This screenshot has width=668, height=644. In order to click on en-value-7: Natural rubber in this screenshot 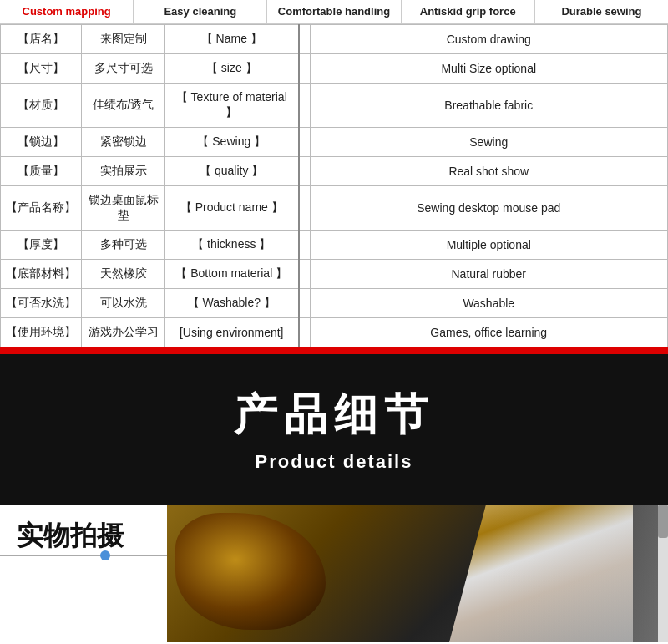, I will do `click(489, 274)`.